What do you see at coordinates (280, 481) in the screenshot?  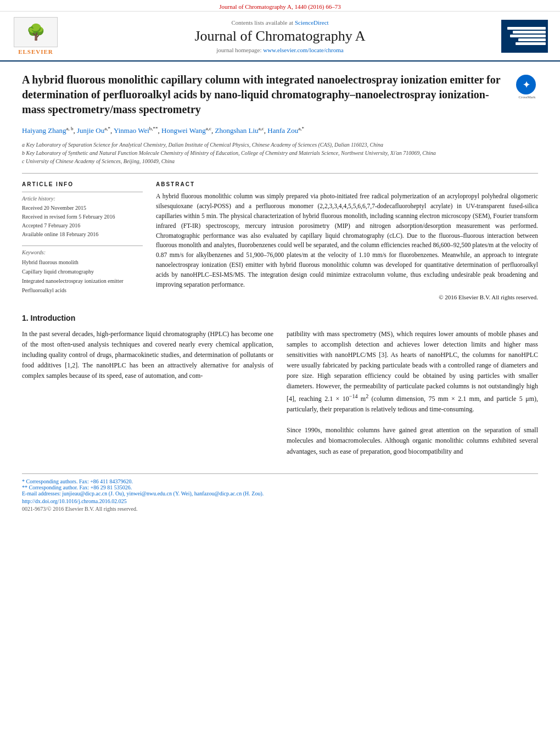 I see `footnote-1: * Corresponding authors. Fax: +86 411 84…` at bounding box center [280, 481].